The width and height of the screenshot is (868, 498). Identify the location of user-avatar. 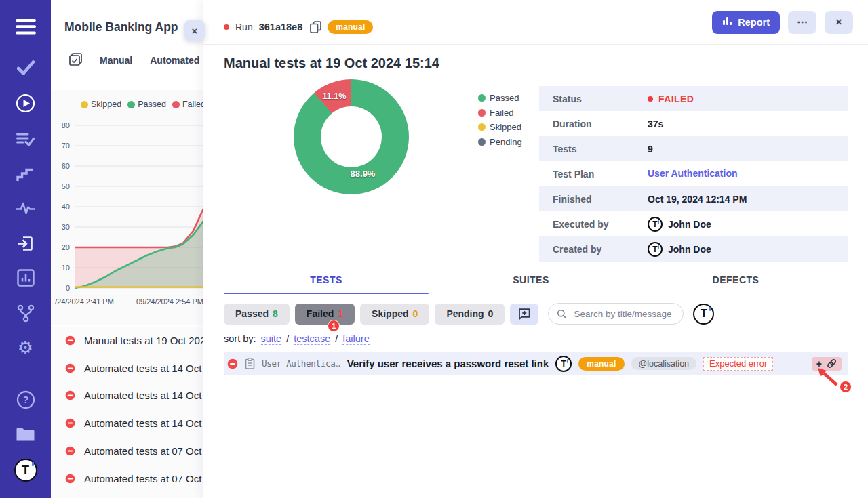
(704, 314).